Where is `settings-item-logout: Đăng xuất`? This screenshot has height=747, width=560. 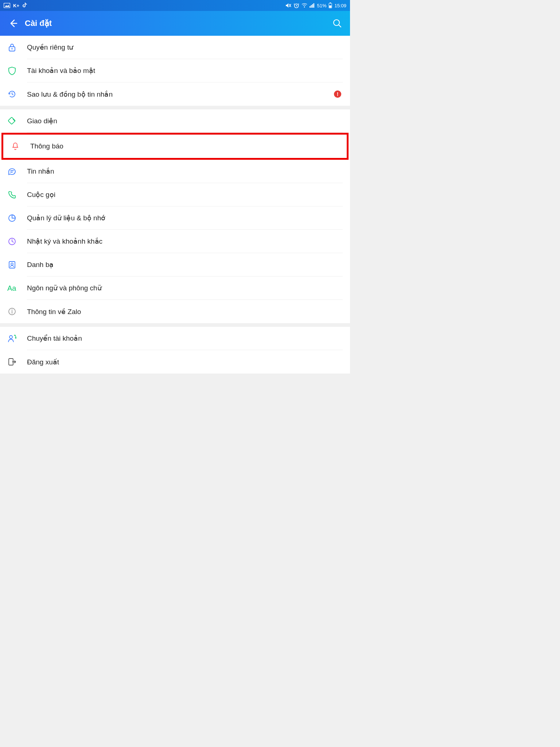
settings-item-logout: Đăng xuất is located at coordinates (175, 362).